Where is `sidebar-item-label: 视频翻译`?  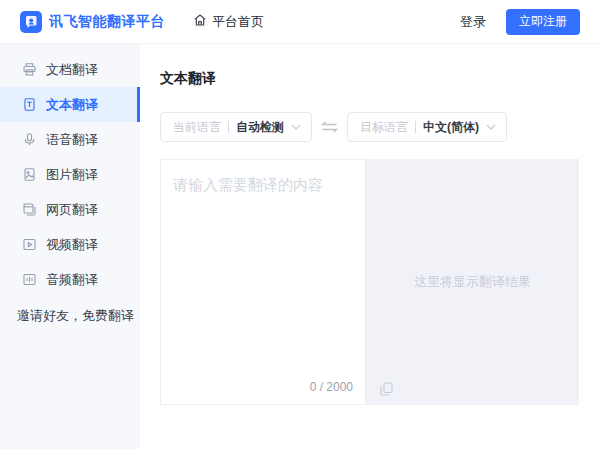
sidebar-item-label: 视频翻译 is located at coordinates (72, 245).